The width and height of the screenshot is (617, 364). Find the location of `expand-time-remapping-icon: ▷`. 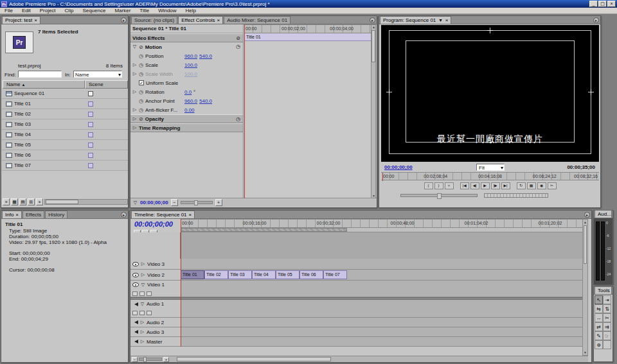

expand-time-remapping-icon: ▷ is located at coordinates (135, 128).